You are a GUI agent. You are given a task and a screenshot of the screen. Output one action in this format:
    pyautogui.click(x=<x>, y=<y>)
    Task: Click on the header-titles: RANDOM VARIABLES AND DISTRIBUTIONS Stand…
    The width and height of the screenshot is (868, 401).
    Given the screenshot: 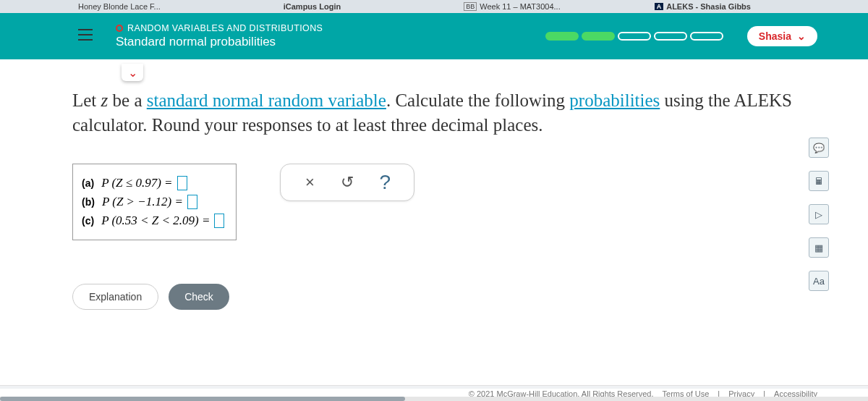 What is the action you would take?
    pyautogui.click(x=219, y=36)
    